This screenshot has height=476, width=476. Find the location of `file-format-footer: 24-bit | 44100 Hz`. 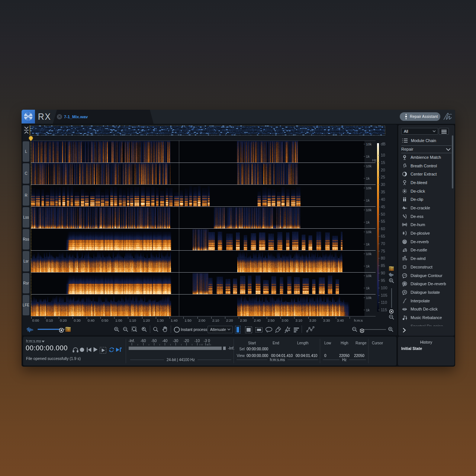

file-format-footer: 24-bit | 44100 Hz is located at coordinates (181, 360).